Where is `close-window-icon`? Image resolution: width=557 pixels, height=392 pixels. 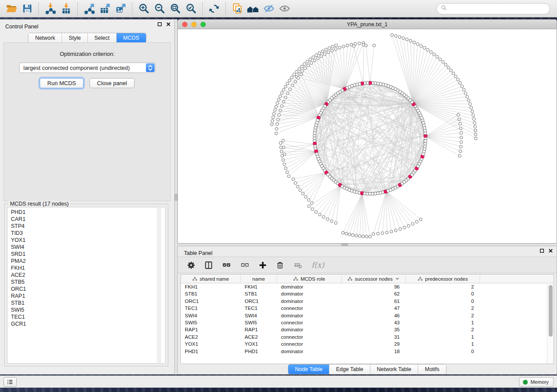
close-window-icon is located at coordinates (185, 24).